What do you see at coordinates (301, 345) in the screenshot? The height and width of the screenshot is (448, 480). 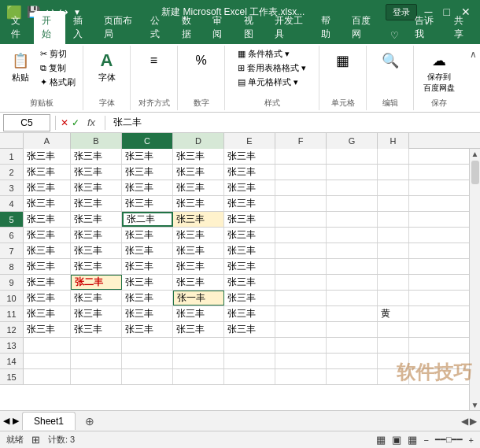 I see `cell-f13` at bounding box center [301, 345].